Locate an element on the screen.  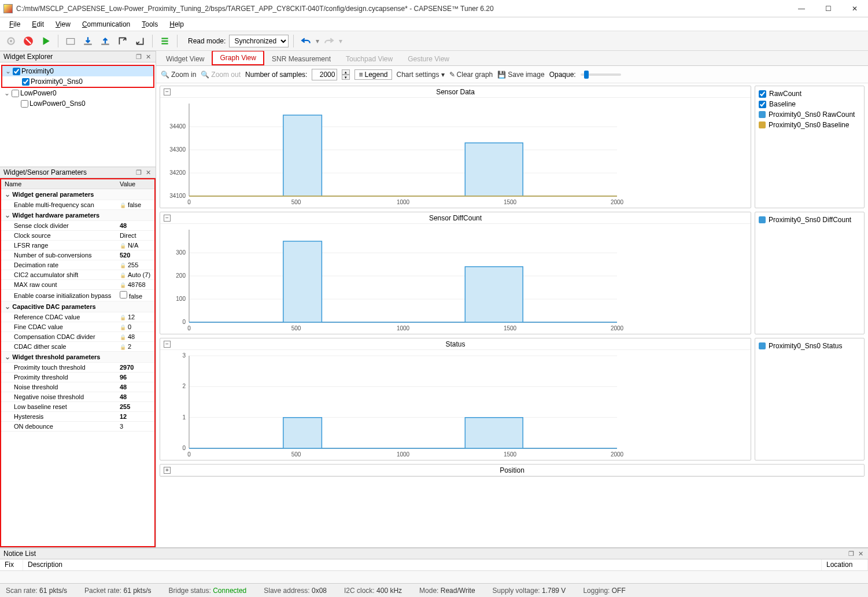
tree-item-proximity0-sns0: Proximity0_Sns0 is located at coordinates (77, 82).